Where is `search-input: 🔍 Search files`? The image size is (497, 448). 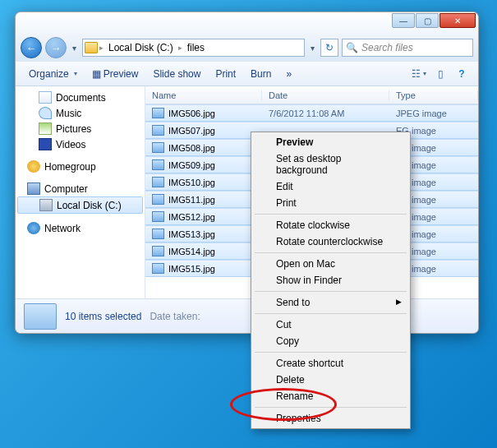 search-input: 🔍 Search files is located at coordinates (407, 48).